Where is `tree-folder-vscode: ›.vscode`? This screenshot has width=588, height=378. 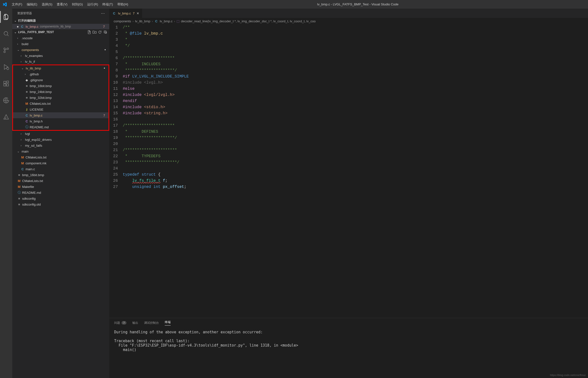
tree-folder-vscode: ›.vscode is located at coordinates (61, 38).